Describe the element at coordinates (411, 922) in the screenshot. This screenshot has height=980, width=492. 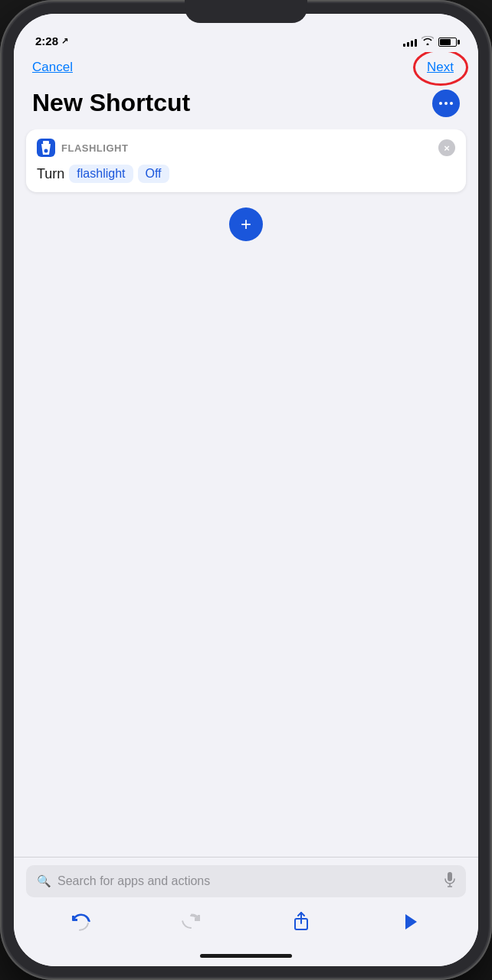
I see `play-button` at that location.